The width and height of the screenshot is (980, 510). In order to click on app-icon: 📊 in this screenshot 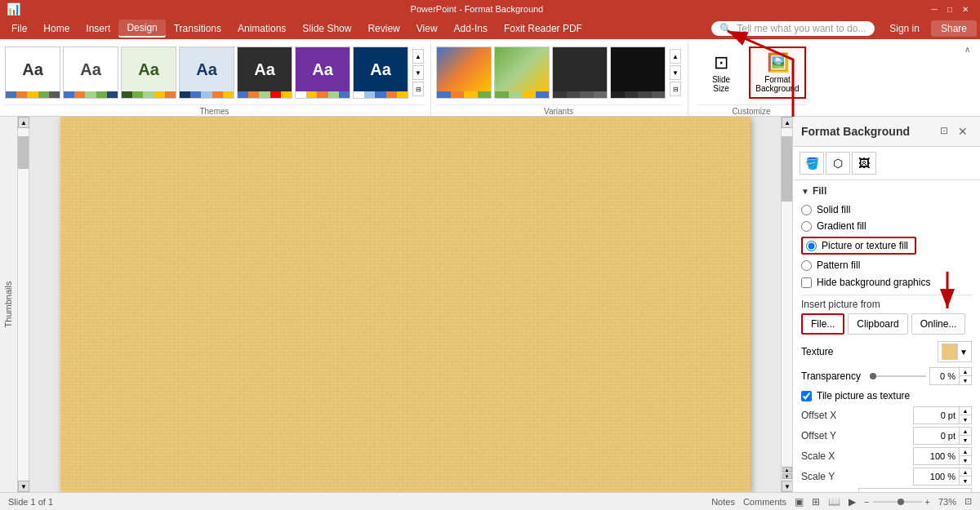, I will do `click(13, 9)`.